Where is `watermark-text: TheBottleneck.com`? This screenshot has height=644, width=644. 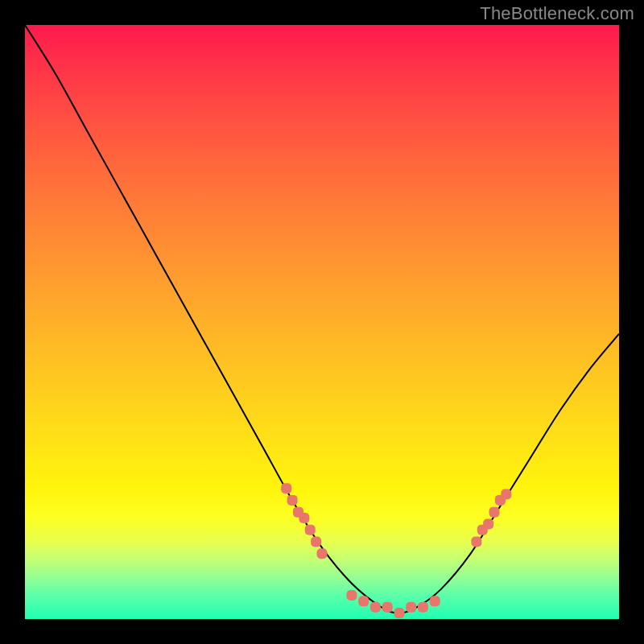
watermark-text: TheBottleneck.com is located at coordinates (557, 14).